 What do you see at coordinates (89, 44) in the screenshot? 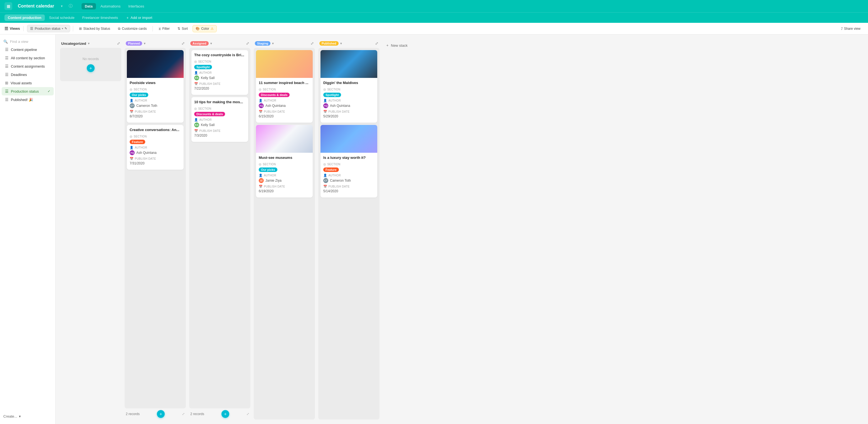
I see `uncategorized-caret: ▾` at bounding box center [89, 44].